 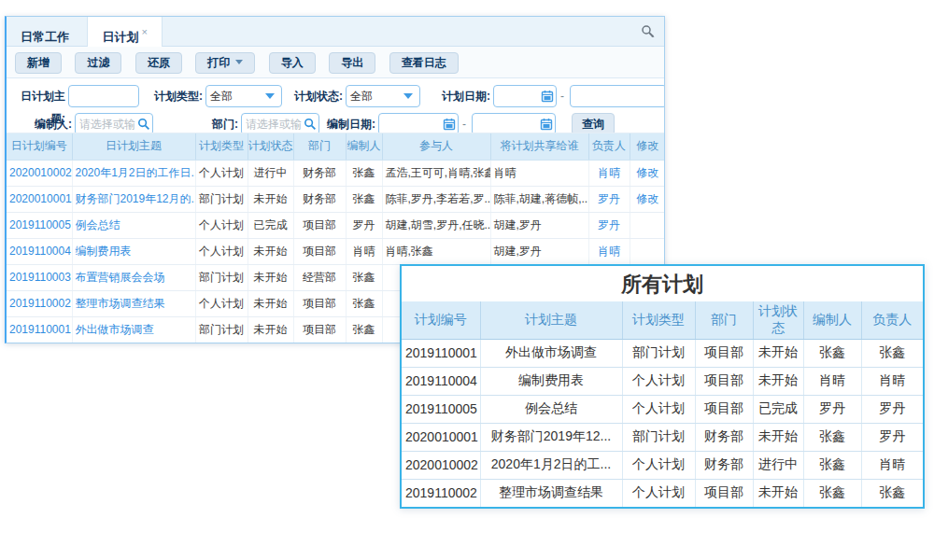 I want to click on table-row: 2019110004编制费用表个人计划未开始项目部肖晴肖晴,张鑫胡建,罗丹肖晴, so click(x=336, y=251).